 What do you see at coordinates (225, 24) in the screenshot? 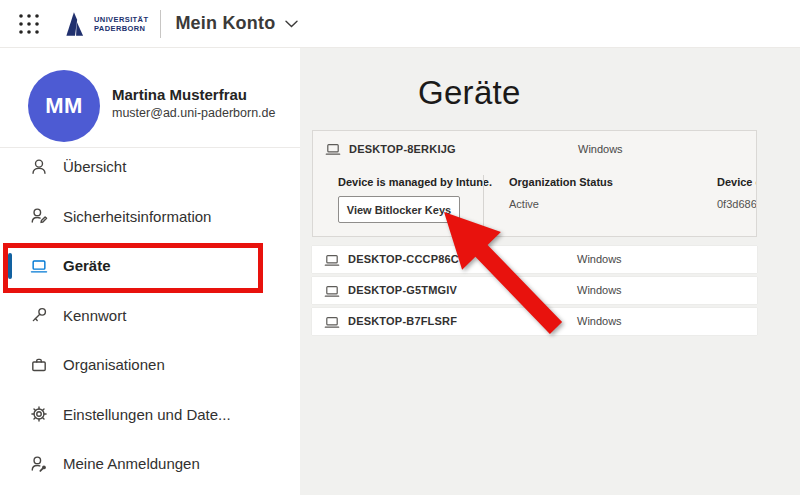
I see `app-title: Mein Konto` at bounding box center [225, 24].